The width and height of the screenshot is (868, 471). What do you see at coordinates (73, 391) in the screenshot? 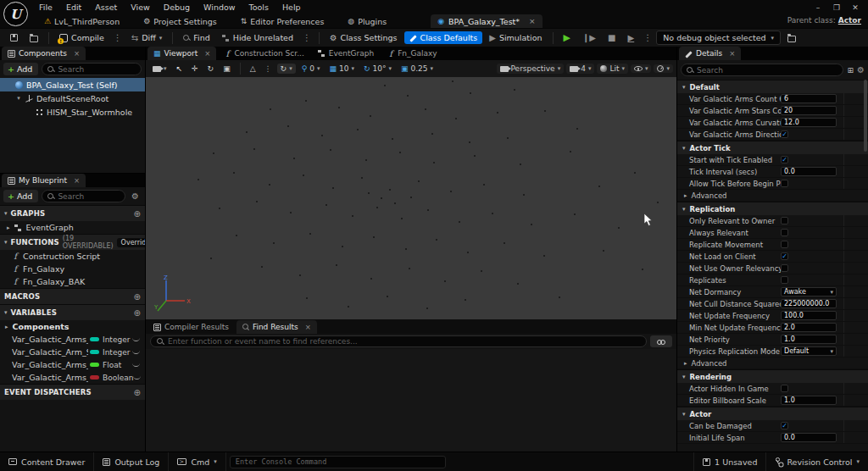
I see `event-dispatchers-section-header: EVENT DISPATCHERS ⊕` at bounding box center [73, 391].